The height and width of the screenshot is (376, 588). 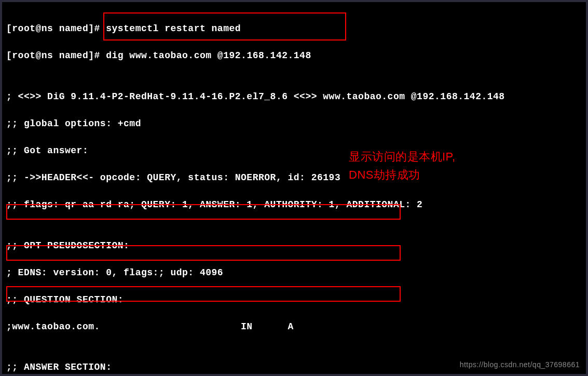 I want to click on question-section-header: ;; QUESTION SECTION:, so click(x=294, y=300).